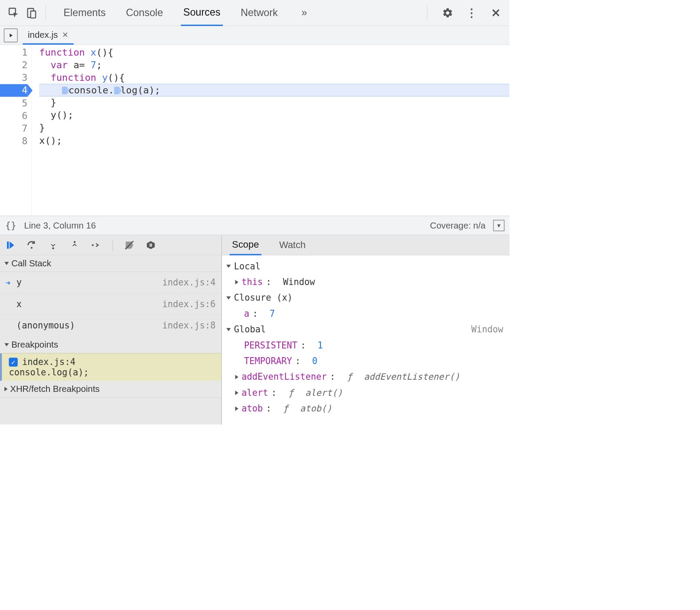 This screenshot has height=610, width=700. What do you see at coordinates (111, 367) in the screenshot?
I see `breakpoint-item: ✓ index.js:4 console.log(a);` at bounding box center [111, 367].